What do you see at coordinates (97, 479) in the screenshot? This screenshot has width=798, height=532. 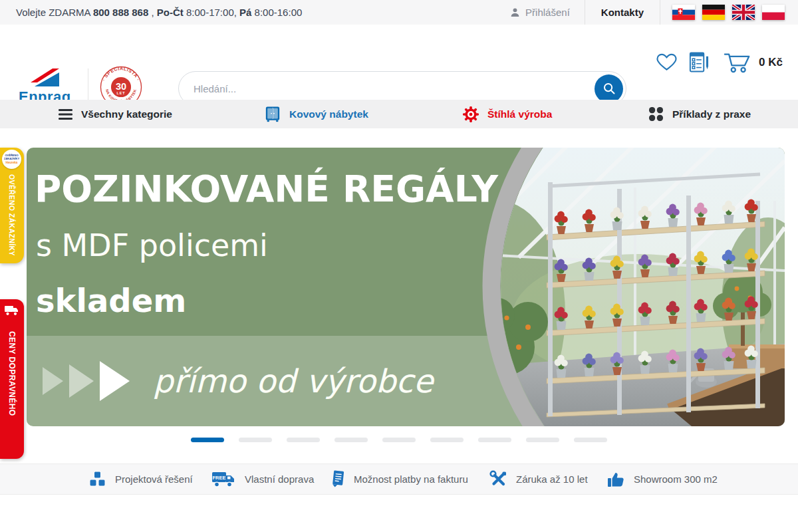 I see `cubes-icon` at bounding box center [97, 479].